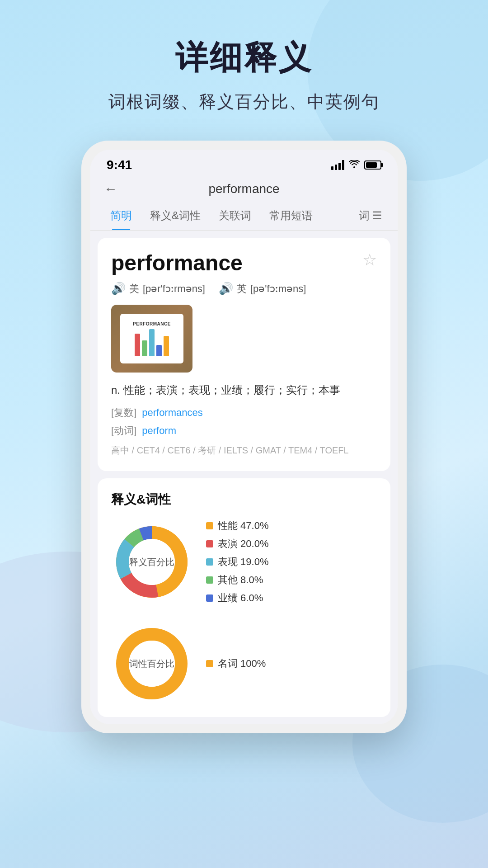 Image resolution: width=488 pixels, height=868 pixels. I want to click on pron-british: 🔊 英 [pə'fɔːməns], so click(262, 288).